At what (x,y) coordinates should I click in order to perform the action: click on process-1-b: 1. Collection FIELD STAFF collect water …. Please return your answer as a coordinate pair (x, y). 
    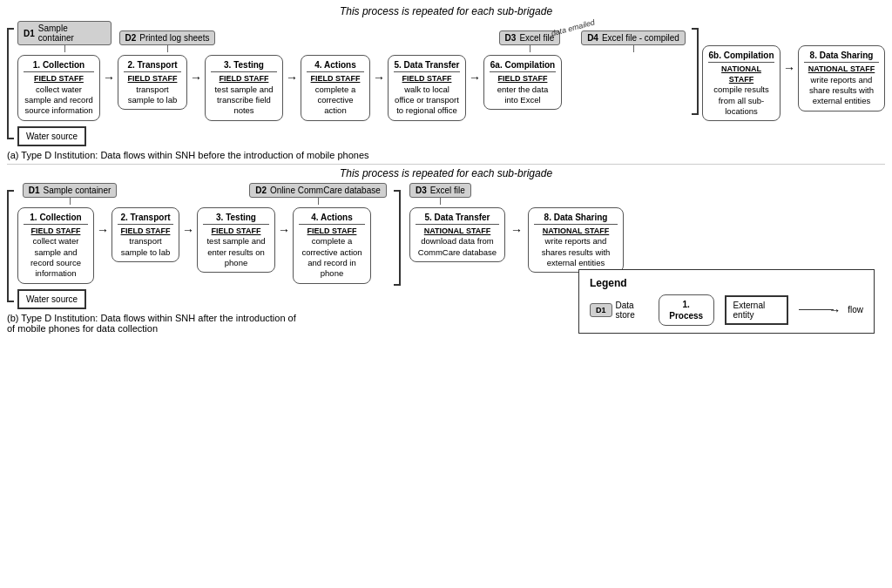
    Looking at the image, I should click on (56, 246).